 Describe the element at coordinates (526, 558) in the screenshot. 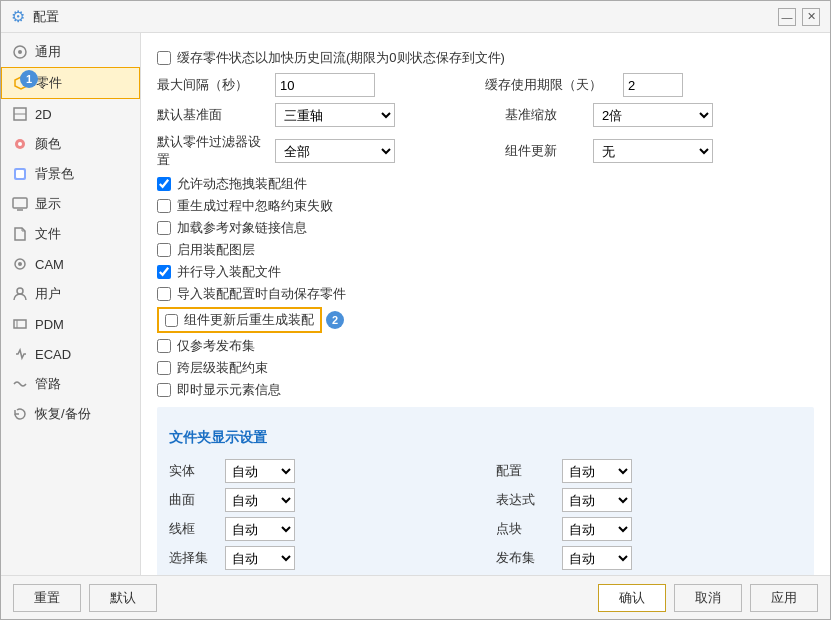

I see `folder-label-publish: 发布集` at that location.